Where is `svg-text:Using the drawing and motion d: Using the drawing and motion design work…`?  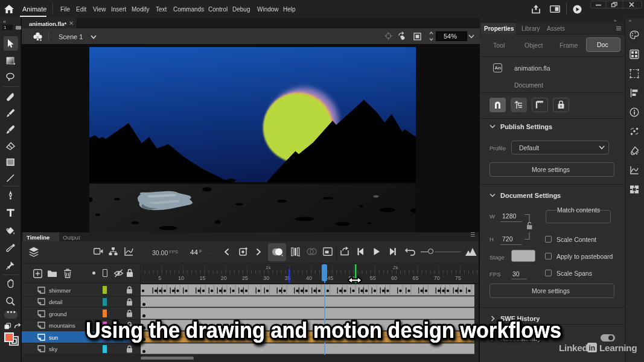 svg-text:Using the drawing and motion d: Using the drawing and motion design work… is located at coordinates (324, 330).